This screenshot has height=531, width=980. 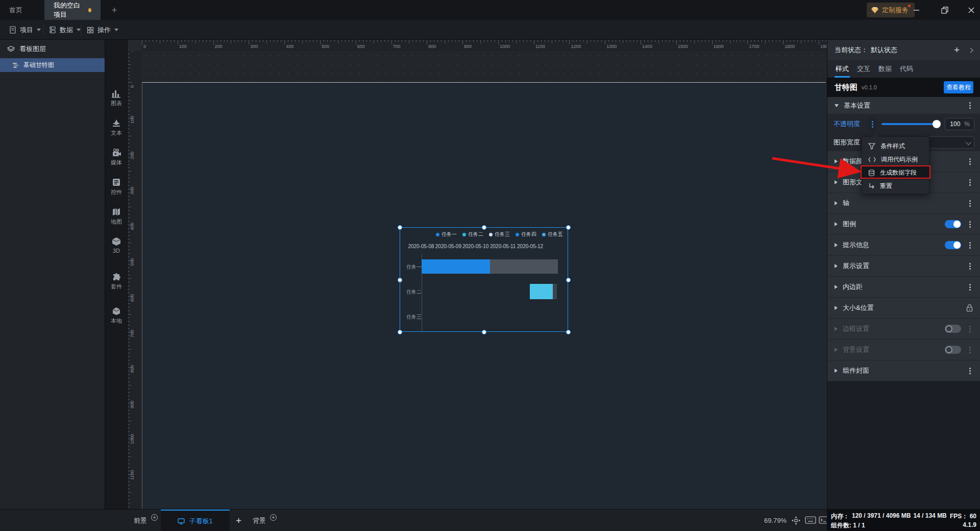 What do you see at coordinates (72, 10) in the screenshot?
I see `tab-project: 我的空白项目` at bounding box center [72, 10].